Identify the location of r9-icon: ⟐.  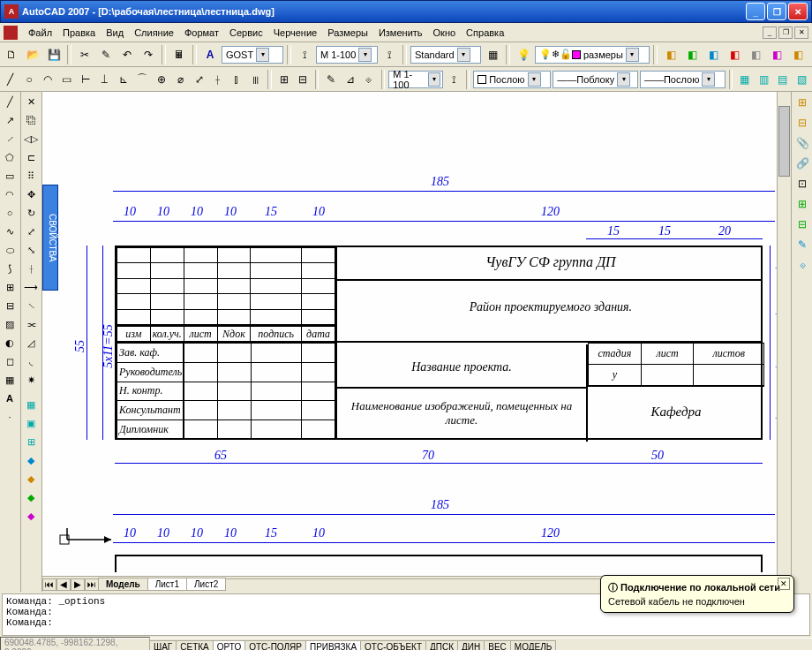
(802, 265).